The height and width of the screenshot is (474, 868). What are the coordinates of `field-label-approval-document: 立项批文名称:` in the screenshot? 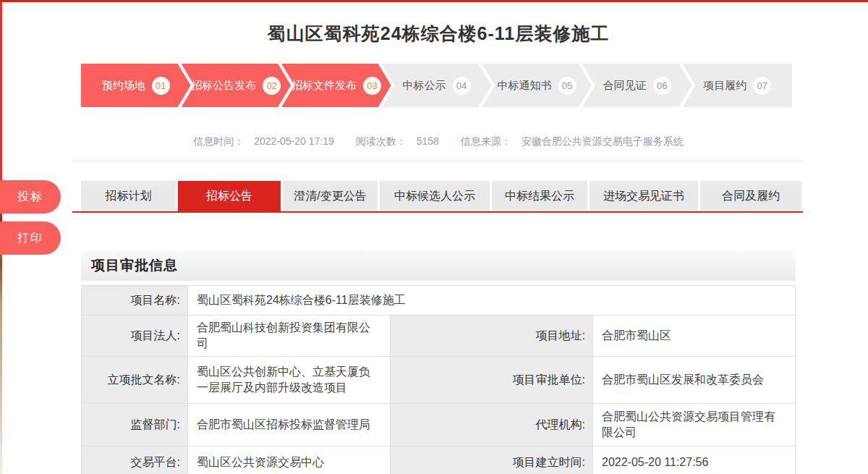 It's located at (135, 381).